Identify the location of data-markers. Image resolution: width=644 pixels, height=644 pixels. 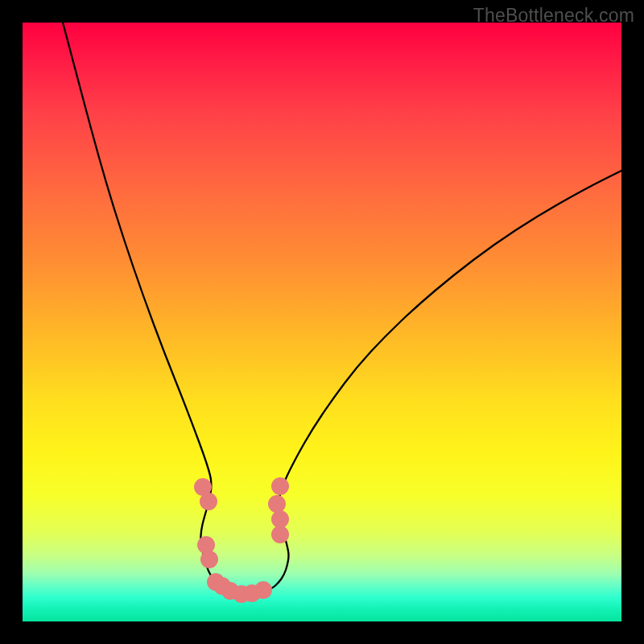
(242, 540).